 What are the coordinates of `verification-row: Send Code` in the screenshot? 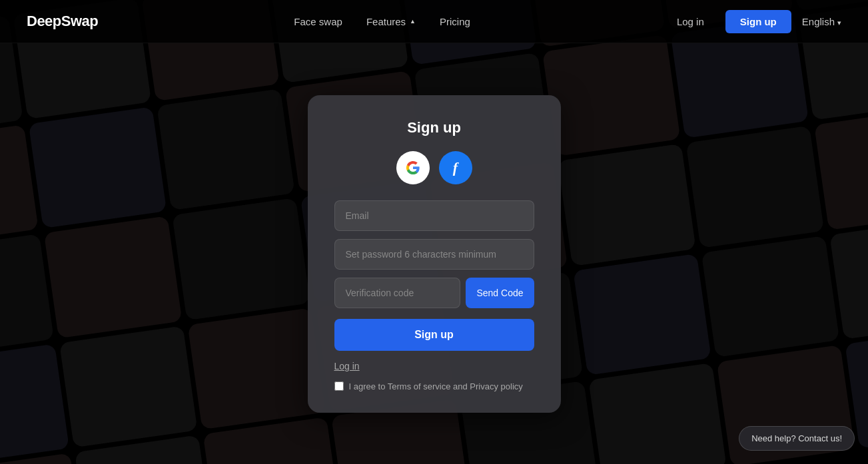 It's located at (434, 293).